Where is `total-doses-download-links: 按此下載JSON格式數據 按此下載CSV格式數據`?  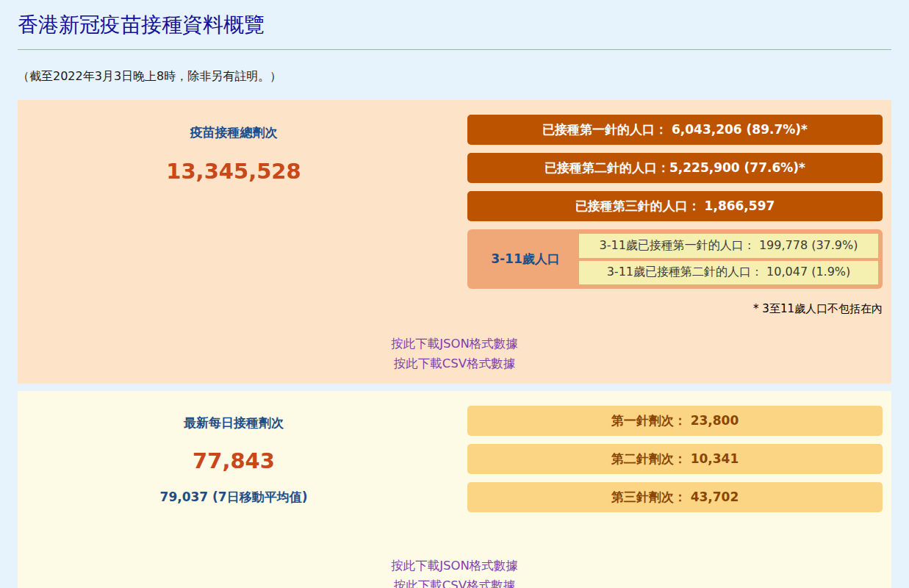 total-doses-download-links: 按此下載JSON格式數據 按此下載CSV格式數據 is located at coordinates (454, 354).